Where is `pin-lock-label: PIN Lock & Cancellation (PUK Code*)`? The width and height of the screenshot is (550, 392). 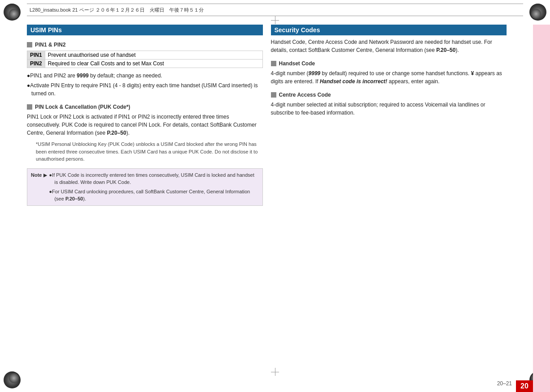 pin-lock-label: PIN Lock & Cancellation (PUK Code*) is located at coordinates (82, 107).